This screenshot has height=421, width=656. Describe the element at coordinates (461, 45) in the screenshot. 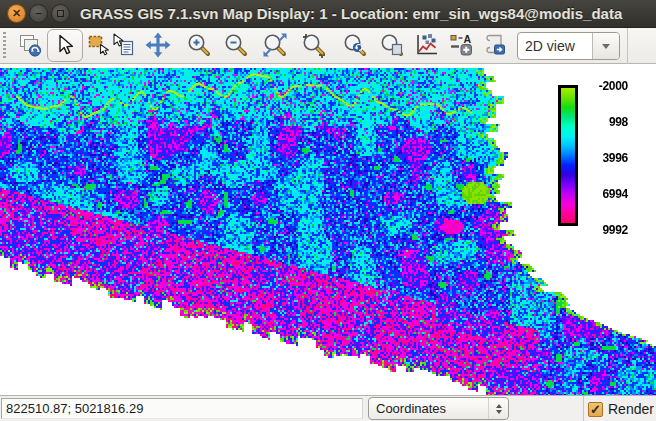

I see `add-overlay-button: A` at that location.